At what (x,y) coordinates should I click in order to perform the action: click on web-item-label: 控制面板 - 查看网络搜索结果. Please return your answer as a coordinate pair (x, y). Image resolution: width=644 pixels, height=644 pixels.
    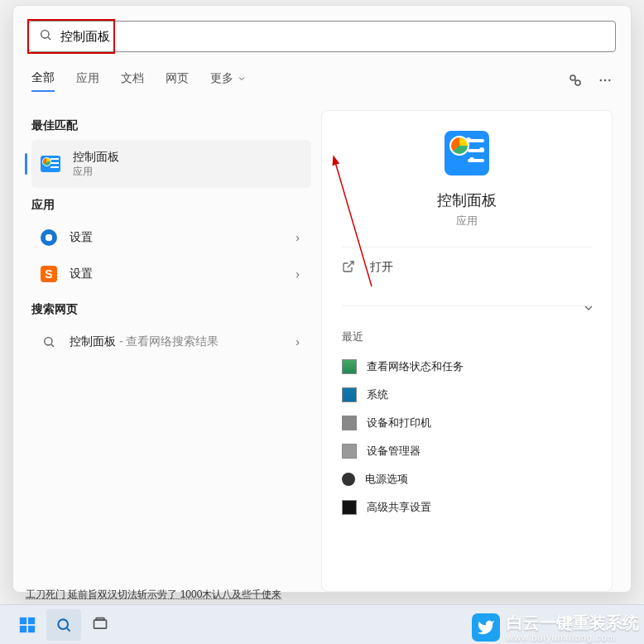
    Looking at the image, I should click on (144, 342).